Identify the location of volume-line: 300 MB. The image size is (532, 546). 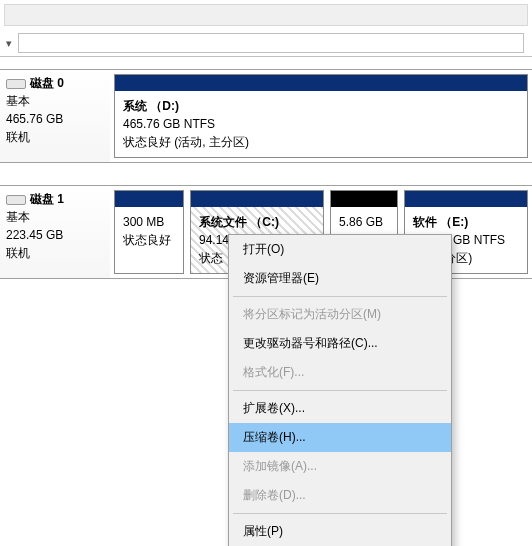
(149, 222).